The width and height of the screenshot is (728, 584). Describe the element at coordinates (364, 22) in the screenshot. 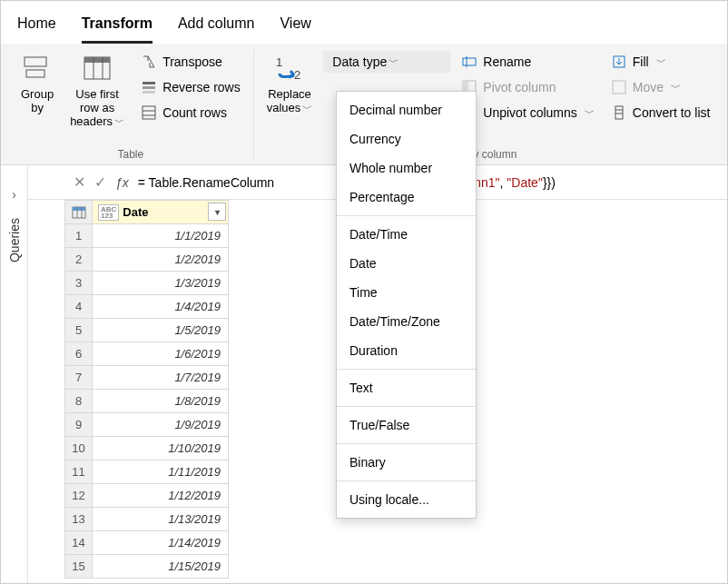

I see `main-tabs: Home Transform Add column View` at that location.